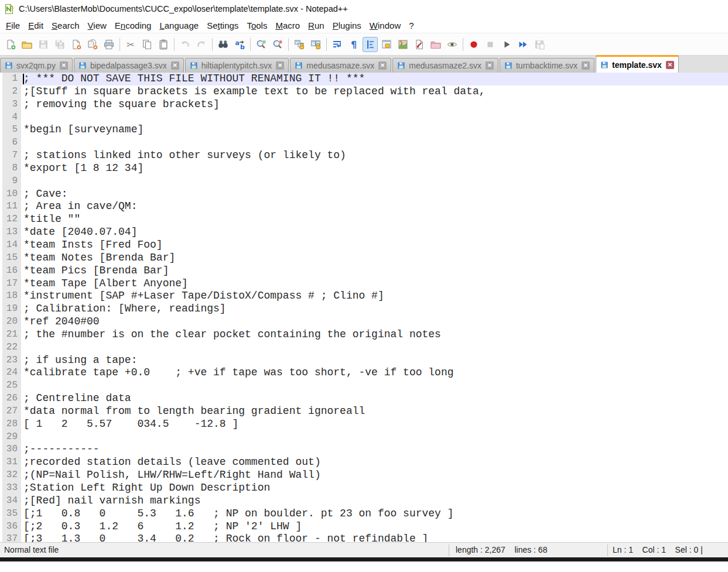 This screenshot has width=728, height=572. I want to click on editor-line: 8*export [1 8 12 34], so click(364, 169).